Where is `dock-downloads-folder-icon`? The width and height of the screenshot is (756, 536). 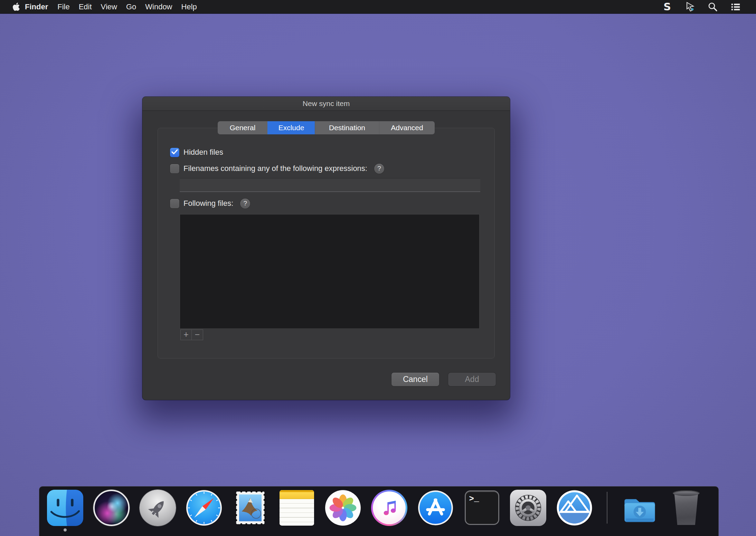
dock-downloads-folder-icon is located at coordinates (640, 508).